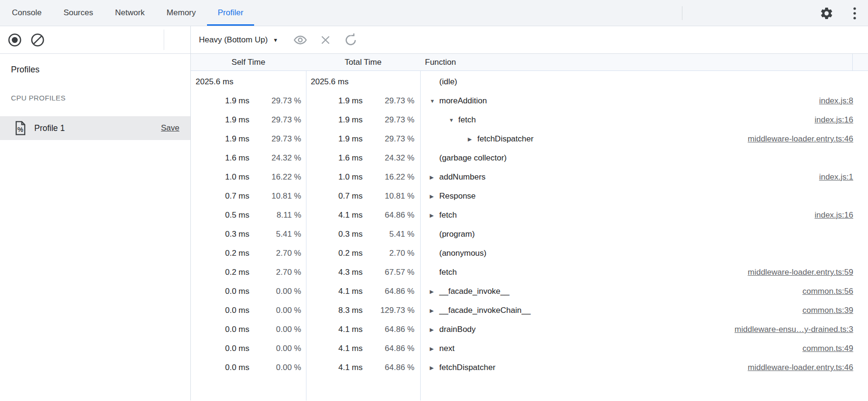 The width and height of the screenshot is (868, 401). Describe the element at coordinates (529, 139) in the screenshot. I see `profile-grid-row: 1.9 ms29.73 %1.9 ms29.73 %▶fetchDispatch…` at that location.